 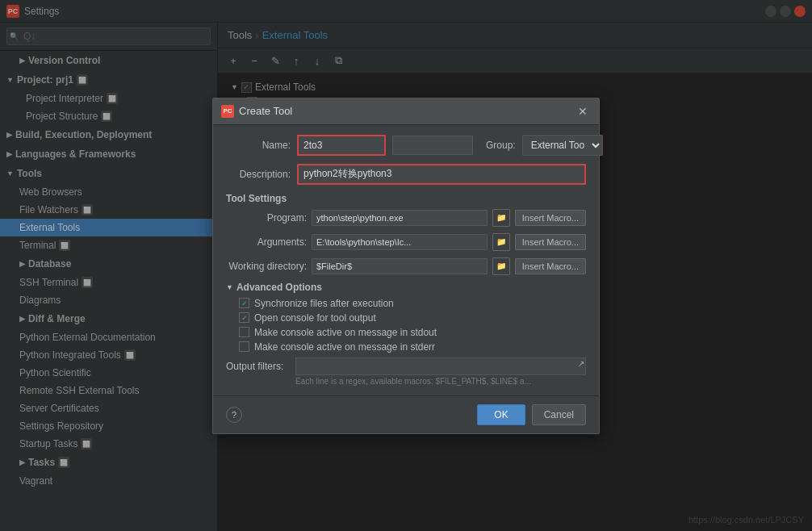 I want to click on open-console-checkbox, so click(x=244, y=318).